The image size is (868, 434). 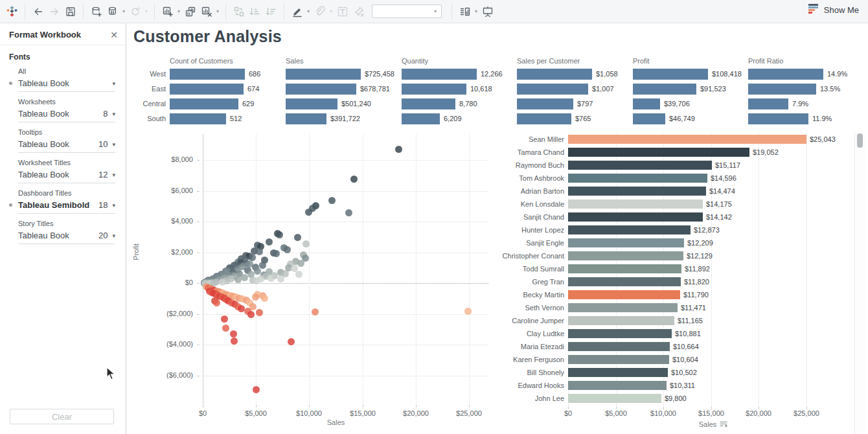 What do you see at coordinates (70, 12) in the screenshot?
I see `save-icon` at bounding box center [70, 12].